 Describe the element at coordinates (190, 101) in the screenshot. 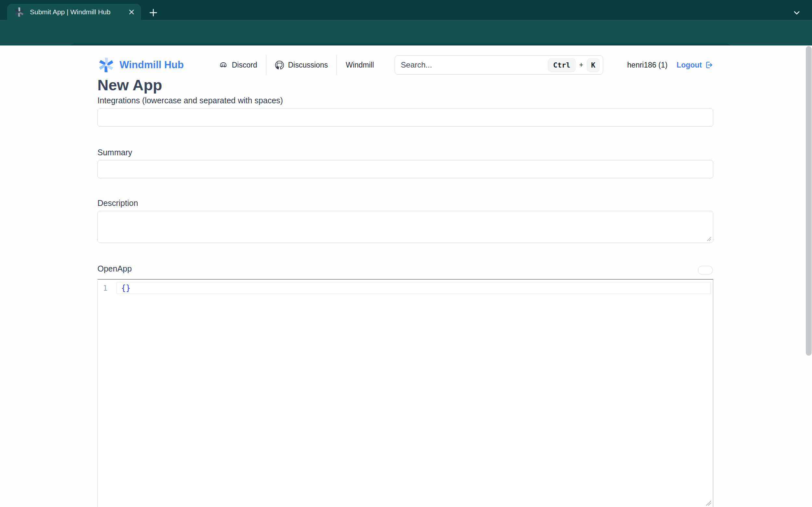

I see `integrations-label: Integrations (lowercase and separated wi…` at that location.